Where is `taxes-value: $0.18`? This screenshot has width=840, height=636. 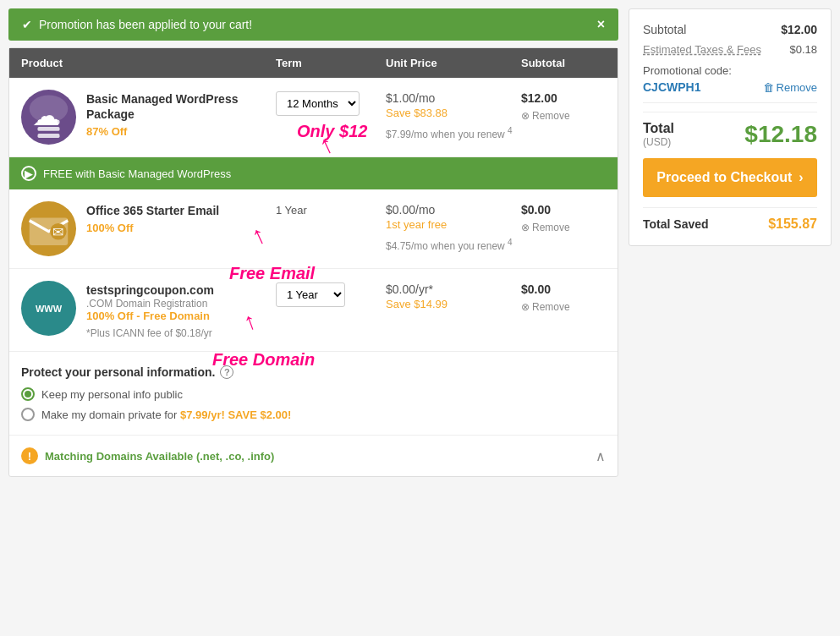 taxes-value: $0.18 is located at coordinates (804, 49).